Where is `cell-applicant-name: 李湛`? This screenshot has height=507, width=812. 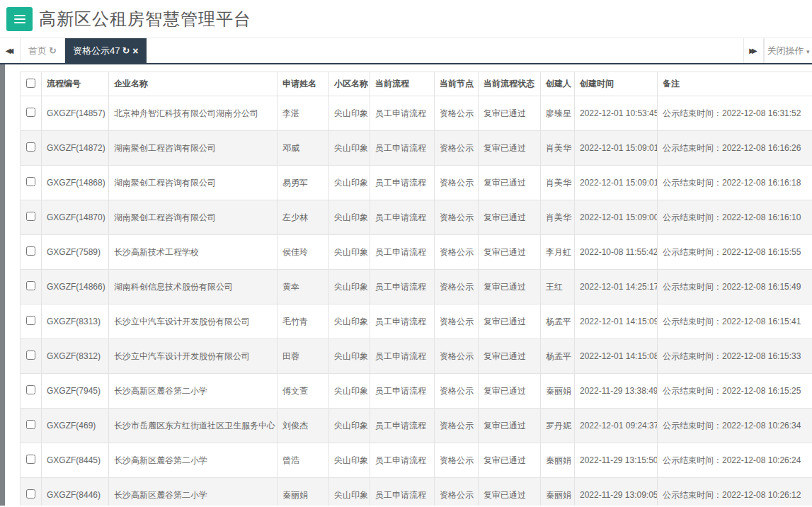
cell-applicant-name: 李湛 is located at coordinates (303, 113).